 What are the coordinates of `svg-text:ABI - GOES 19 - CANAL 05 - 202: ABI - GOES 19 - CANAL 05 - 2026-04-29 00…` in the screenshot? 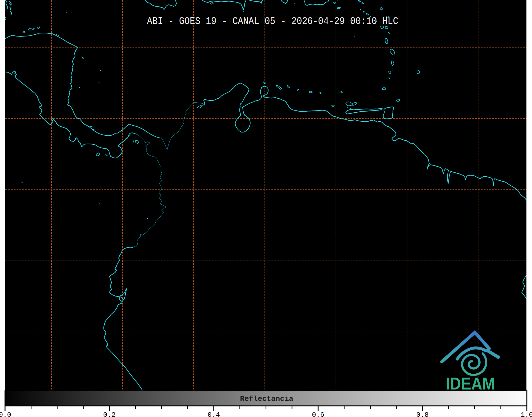 It's located at (273, 21).